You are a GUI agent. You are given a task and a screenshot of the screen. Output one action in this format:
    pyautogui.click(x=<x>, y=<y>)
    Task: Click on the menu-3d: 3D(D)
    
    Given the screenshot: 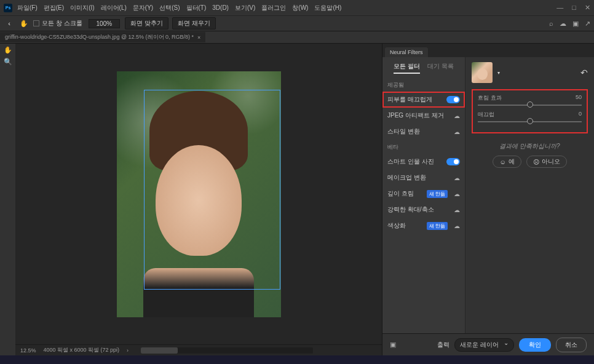 What is the action you would take?
    pyautogui.click(x=220, y=7)
    